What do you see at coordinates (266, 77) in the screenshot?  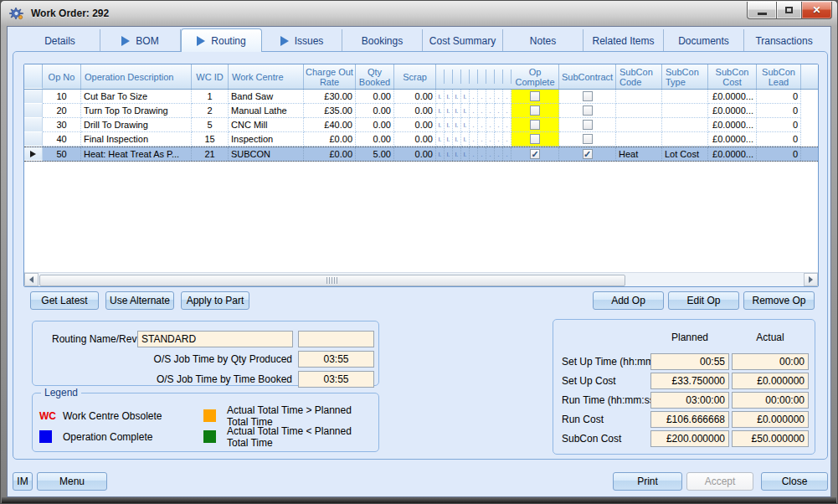 I see `grid-header-work-centre: Work Centre` at bounding box center [266, 77].